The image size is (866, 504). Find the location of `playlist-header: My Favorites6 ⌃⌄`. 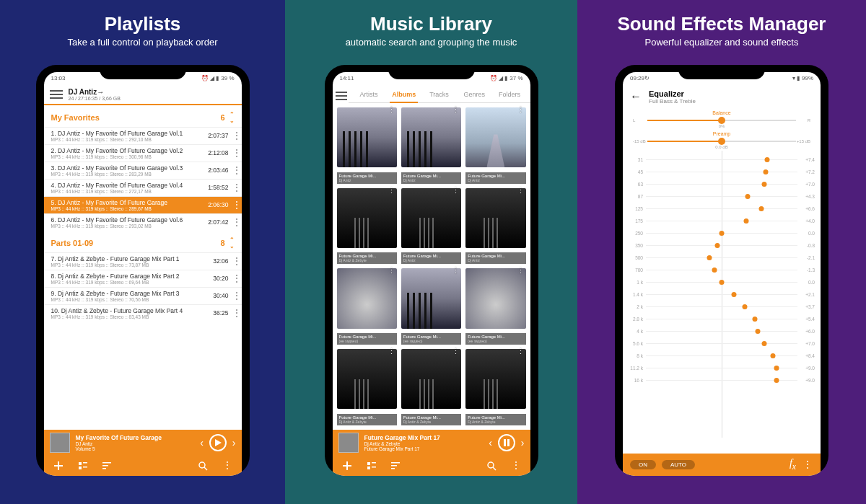

playlist-header: My Favorites6 ⌃⌄ is located at coordinates (143, 116).